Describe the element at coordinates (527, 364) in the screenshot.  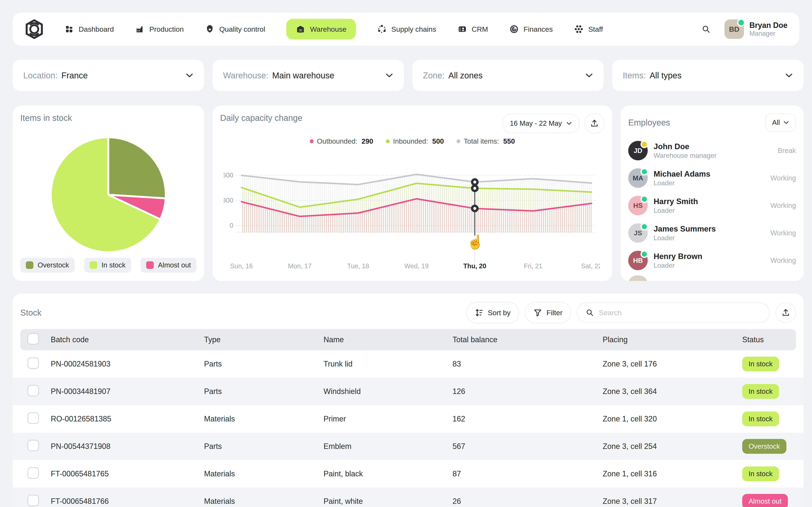
I see `cell-balance: 83` at that location.